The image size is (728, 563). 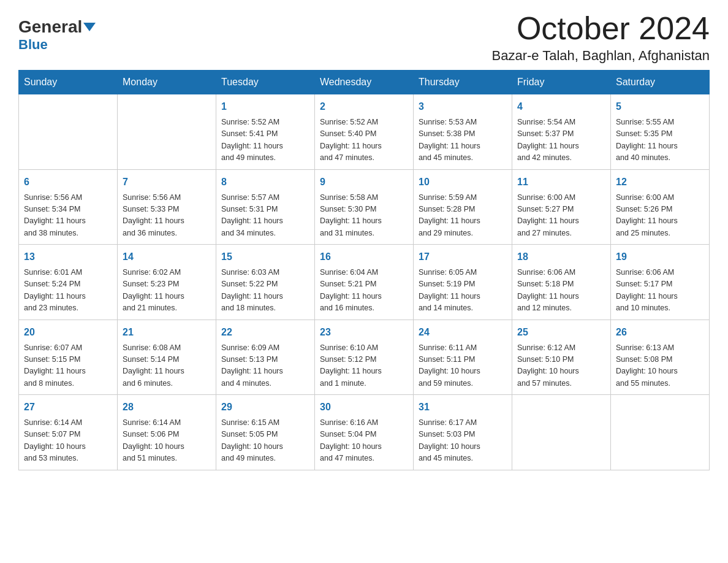 What do you see at coordinates (364, 407) in the screenshot?
I see `day-number: 30` at bounding box center [364, 407].